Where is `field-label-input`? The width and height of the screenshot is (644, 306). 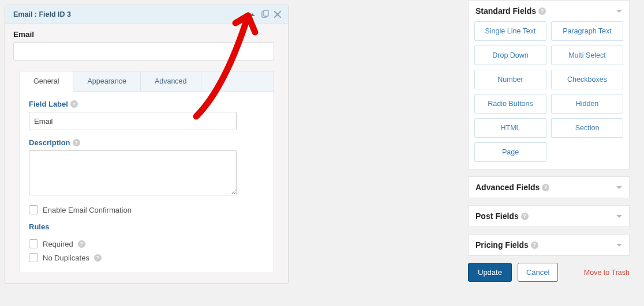 field-label-input is located at coordinates (133, 121).